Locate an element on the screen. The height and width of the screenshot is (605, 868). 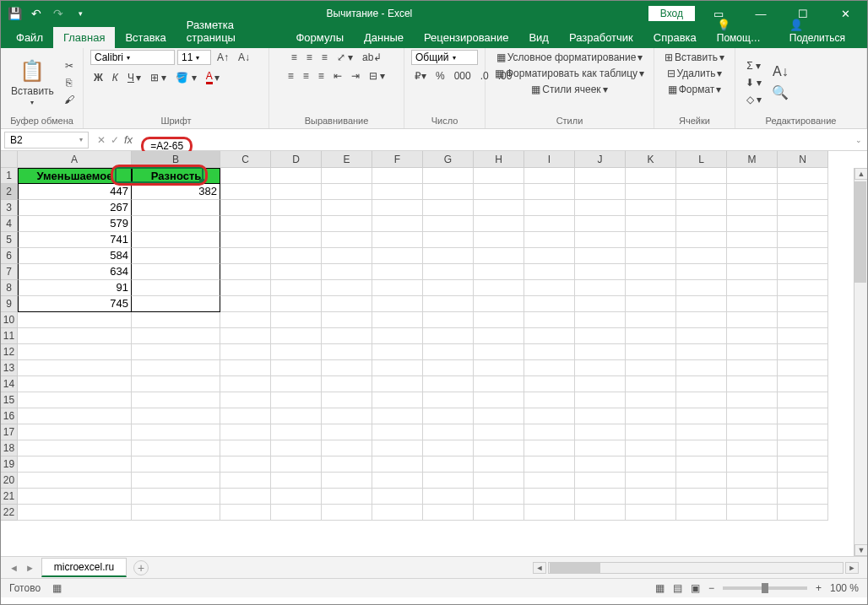
row-header-6: 6 is located at coordinates (9, 257).